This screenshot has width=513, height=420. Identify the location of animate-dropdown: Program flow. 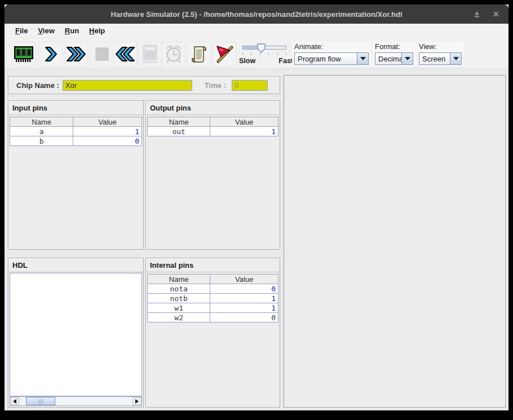
(331, 59).